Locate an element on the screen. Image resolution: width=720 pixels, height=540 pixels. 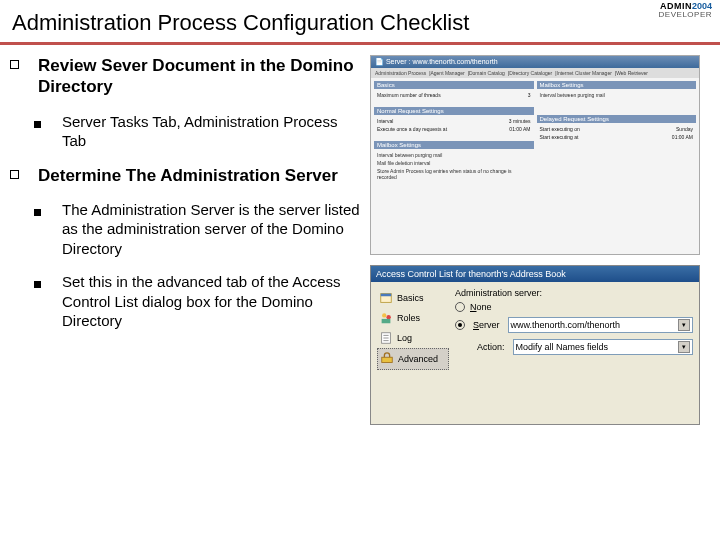
action-combo: Modify all Names fields ▾ is located at coordinates (603, 347).